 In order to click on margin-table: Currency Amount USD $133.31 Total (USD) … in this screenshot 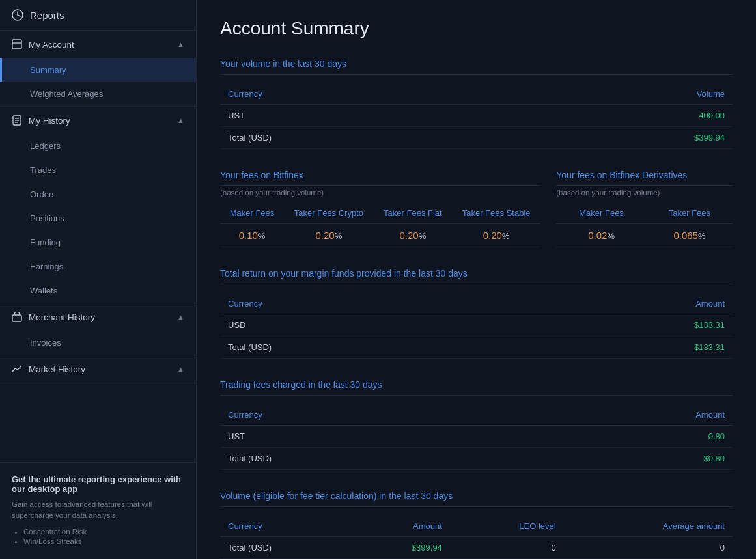, I will do `click(477, 326)`.